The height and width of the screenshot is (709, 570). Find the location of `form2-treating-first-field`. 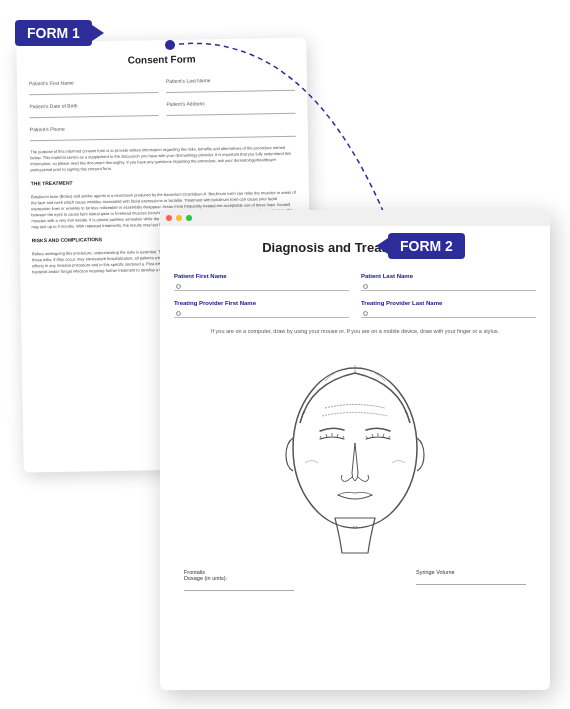

form2-treating-first-field is located at coordinates (262, 313).